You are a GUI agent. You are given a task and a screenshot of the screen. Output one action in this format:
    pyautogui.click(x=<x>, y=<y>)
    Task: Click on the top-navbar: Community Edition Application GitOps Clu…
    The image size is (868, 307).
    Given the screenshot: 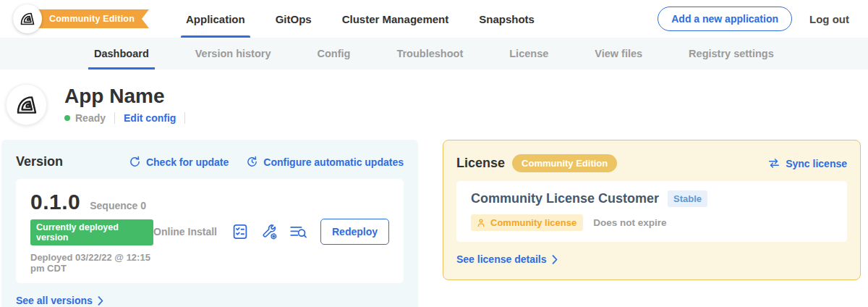 What is the action you would take?
    pyautogui.click(x=434, y=19)
    